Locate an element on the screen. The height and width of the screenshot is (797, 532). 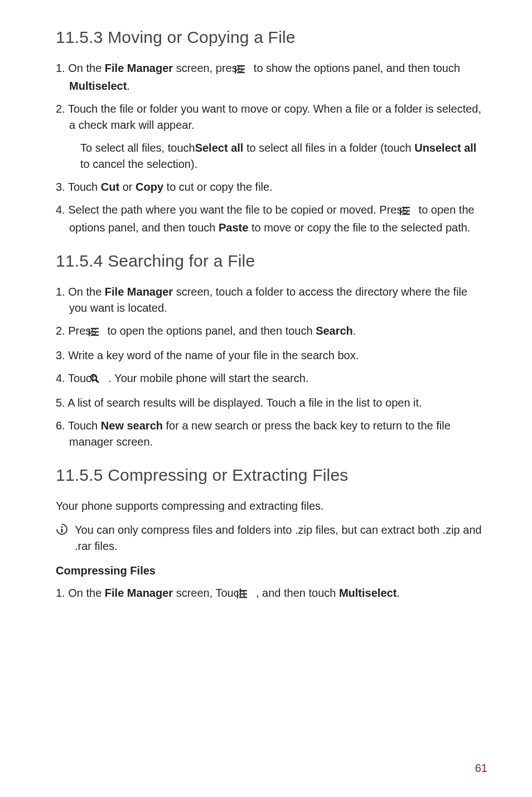
text: to move or copy the file to the selected… is located at coordinates (359, 228).